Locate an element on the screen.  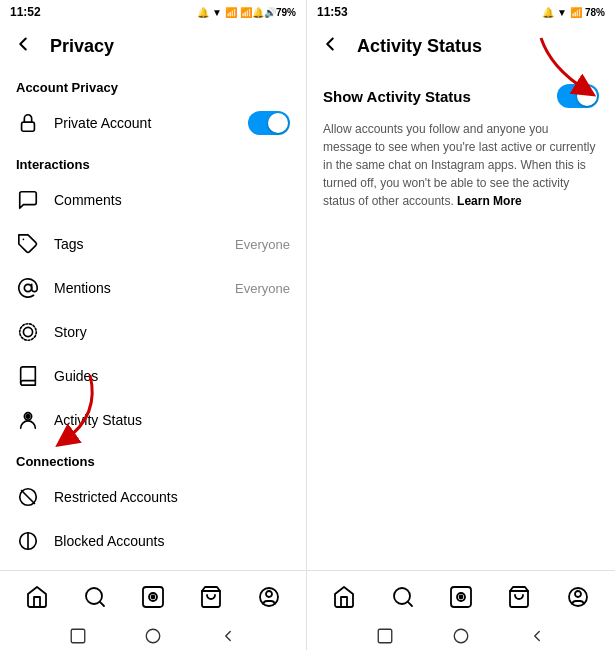
menu-item-muted: Muted Accounts is located at coordinates (153, 566).